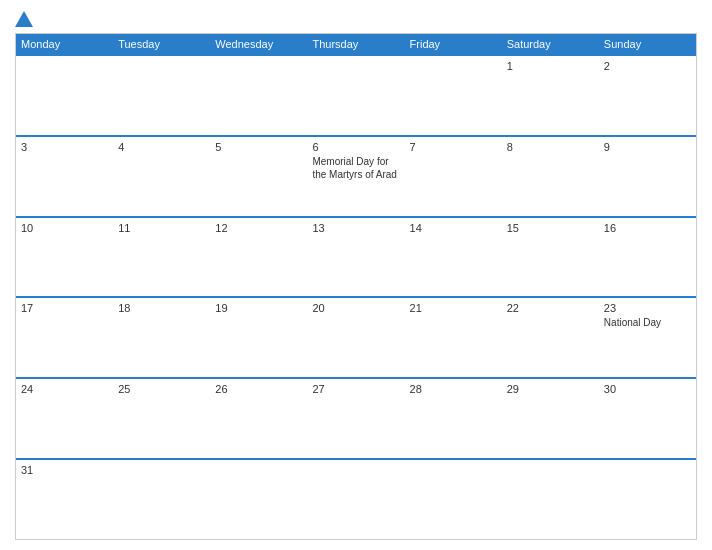 This screenshot has height=550, width=712. Describe the element at coordinates (648, 338) in the screenshot. I see `calendar-cell-4-7: 23National Day` at that location.